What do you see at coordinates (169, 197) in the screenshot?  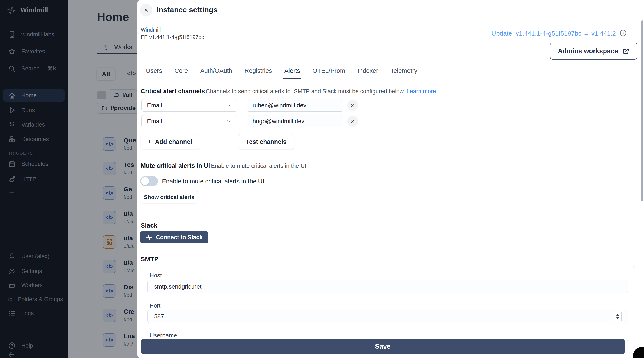 I see `show-critical-alerts-button: Show critical alerts` at bounding box center [169, 197].